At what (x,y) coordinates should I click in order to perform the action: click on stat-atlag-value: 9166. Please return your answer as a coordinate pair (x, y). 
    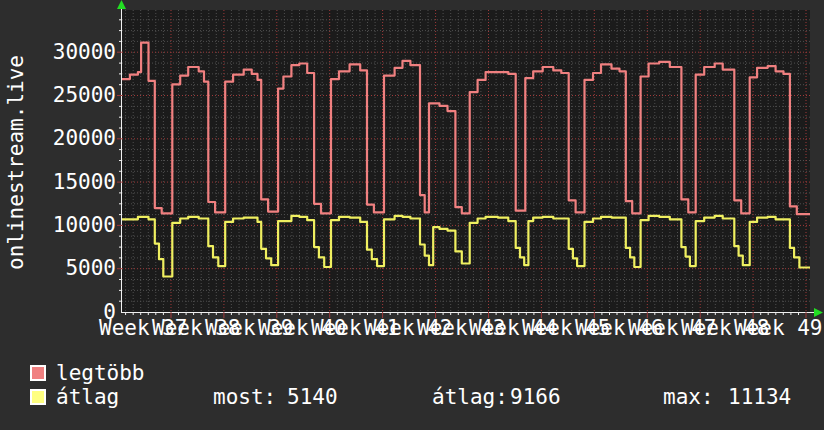
    Looking at the image, I should click on (536, 398).